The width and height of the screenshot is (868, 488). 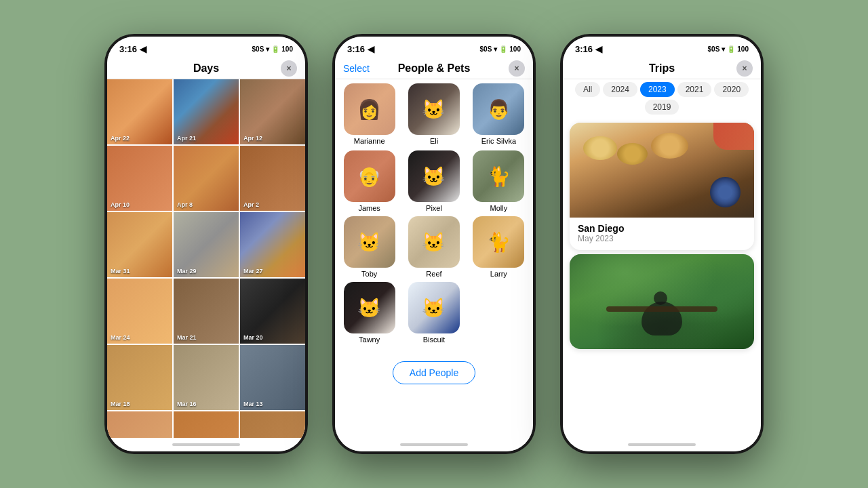 What do you see at coordinates (662, 228) in the screenshot?
I see `trip-name-san-diego: San Diego` at bounding box center [662, 228].